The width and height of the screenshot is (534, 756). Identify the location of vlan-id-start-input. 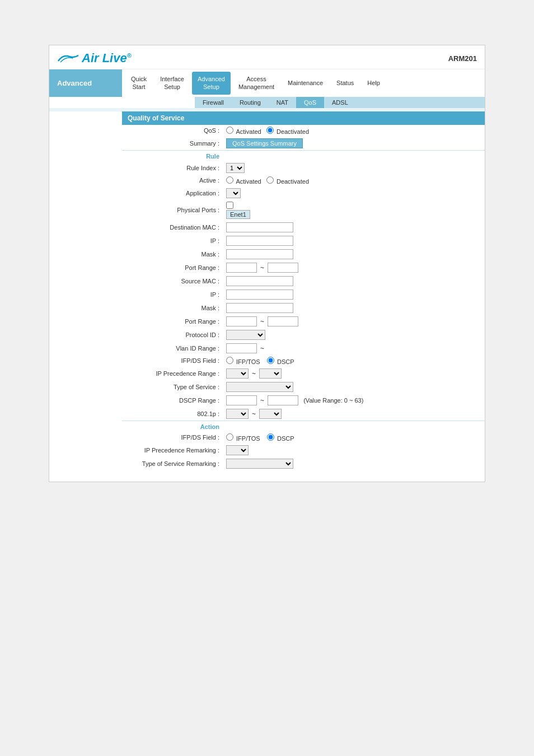
(242, 348).